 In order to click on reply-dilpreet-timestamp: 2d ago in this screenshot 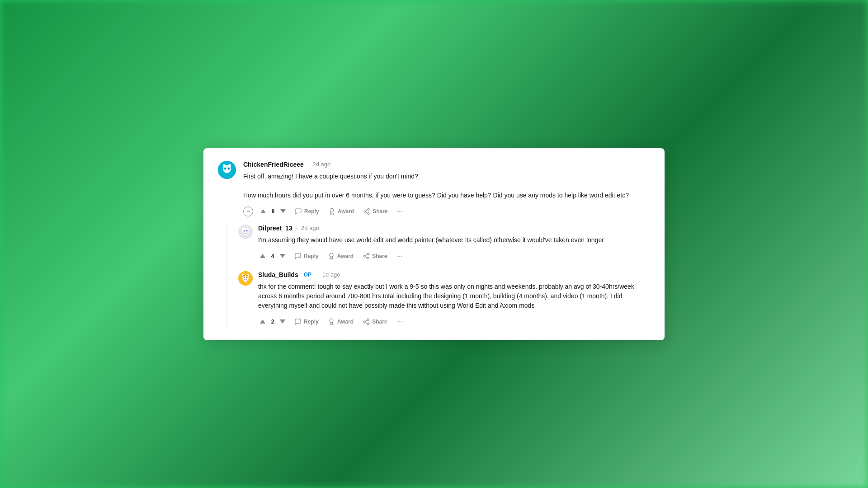, I will do `click(310, 228)`.